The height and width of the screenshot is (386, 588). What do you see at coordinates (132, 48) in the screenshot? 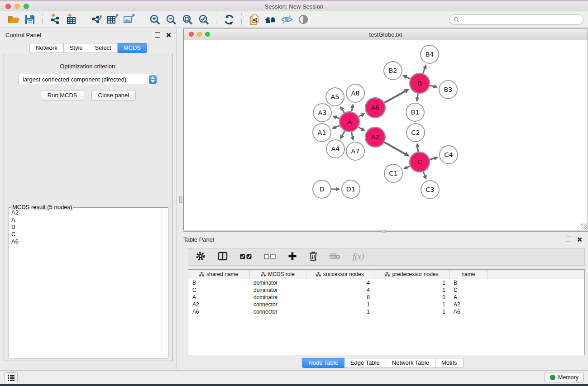
I see `tab-mcds: MCDS` at bounding box center [132, 48].